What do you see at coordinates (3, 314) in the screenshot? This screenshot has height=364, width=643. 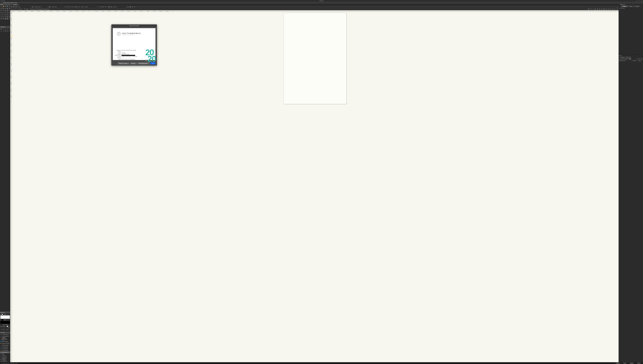 I see `fill-swatch` at bounding box center [3, 314].